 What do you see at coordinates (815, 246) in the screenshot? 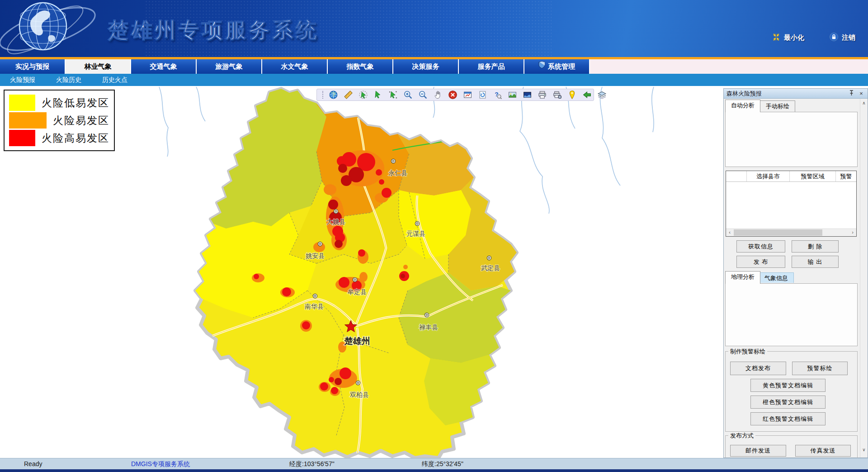
I see `delete-button: 删 除` at bounding box center [815, 246].